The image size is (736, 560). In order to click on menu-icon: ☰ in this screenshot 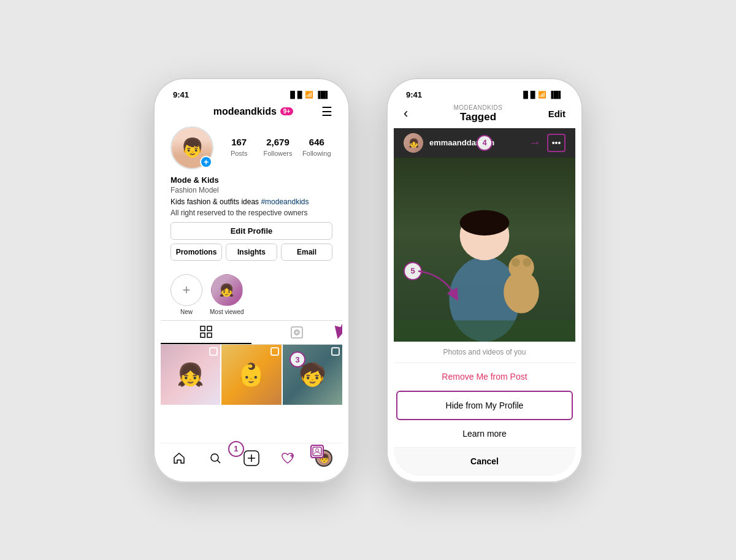, I will do `click(327, 112)`.